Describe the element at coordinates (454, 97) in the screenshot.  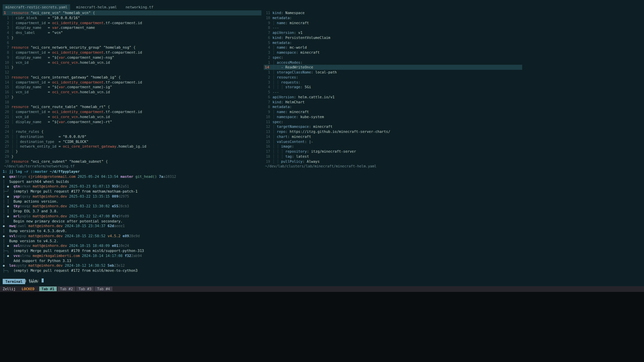
I see `code-line: 6apiVersion: helm.cattle.io/v1` at that location.